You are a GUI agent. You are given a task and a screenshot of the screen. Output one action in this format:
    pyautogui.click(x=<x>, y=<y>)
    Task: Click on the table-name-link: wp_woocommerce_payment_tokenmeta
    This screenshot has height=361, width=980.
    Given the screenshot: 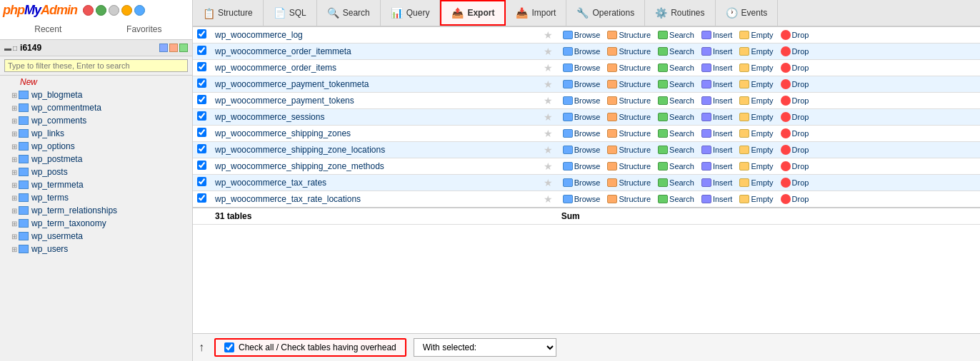 What is the action you would take?
    pyautogui.click(x=291, y=84)
    